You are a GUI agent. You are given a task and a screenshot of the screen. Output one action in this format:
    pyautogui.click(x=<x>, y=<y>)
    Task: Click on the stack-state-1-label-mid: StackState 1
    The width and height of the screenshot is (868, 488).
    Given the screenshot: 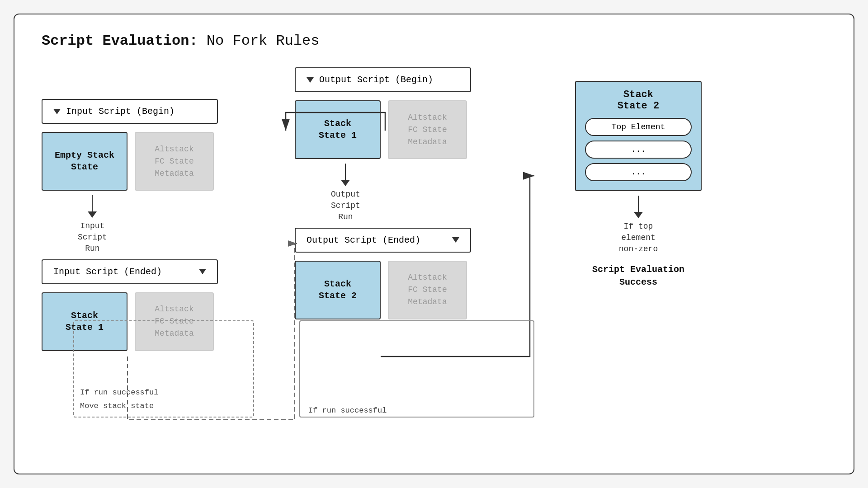 What is the action you would take?
    pyautogui.click(x=338, y=130)
    